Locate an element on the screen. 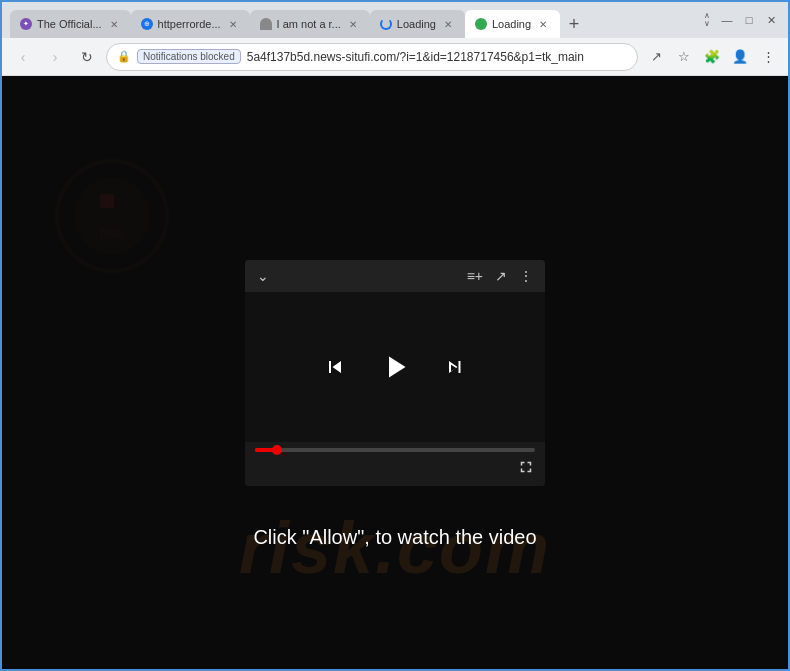  lock-icon: 🔒 is located at coordinates (124, 56).